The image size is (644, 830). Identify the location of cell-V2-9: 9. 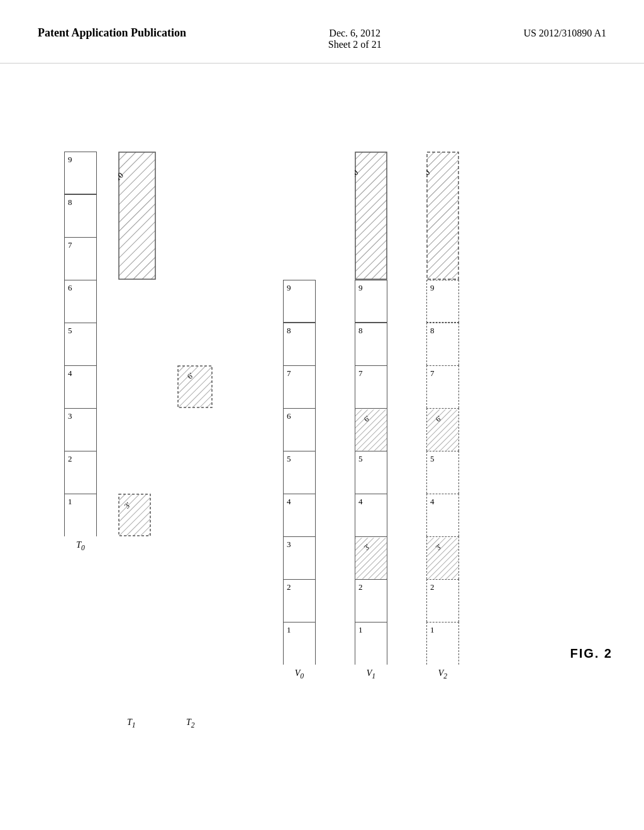
(443, 301).